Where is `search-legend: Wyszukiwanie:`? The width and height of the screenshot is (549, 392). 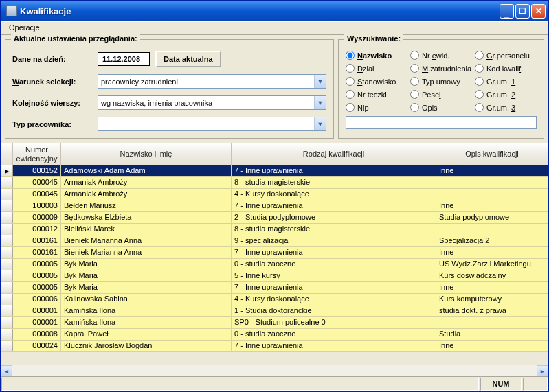 search-legend: Wyszukiwanie: is located at coordinates (374, 38).